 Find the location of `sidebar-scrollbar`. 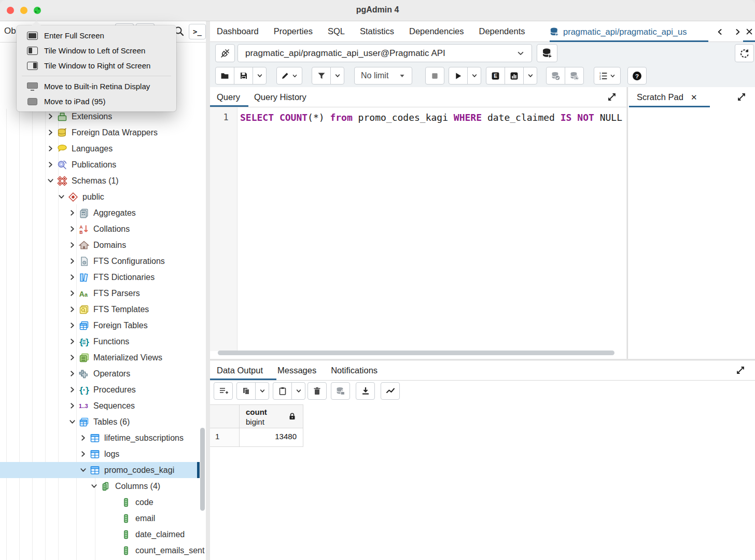

sidebar-scrollbar is located at coordinates (202, 469).